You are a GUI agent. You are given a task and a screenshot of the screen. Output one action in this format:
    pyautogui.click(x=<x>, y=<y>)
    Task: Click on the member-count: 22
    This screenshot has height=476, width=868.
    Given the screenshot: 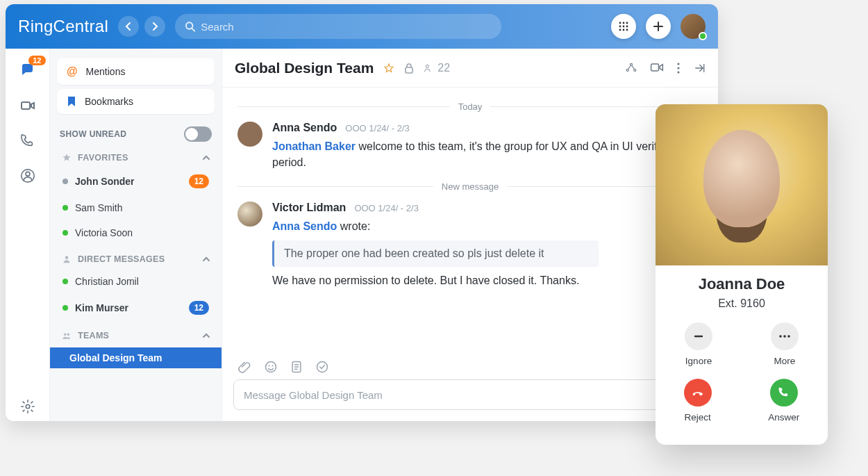 What is the action you would take?
    pyautogui.click(x=437, y=68)
    